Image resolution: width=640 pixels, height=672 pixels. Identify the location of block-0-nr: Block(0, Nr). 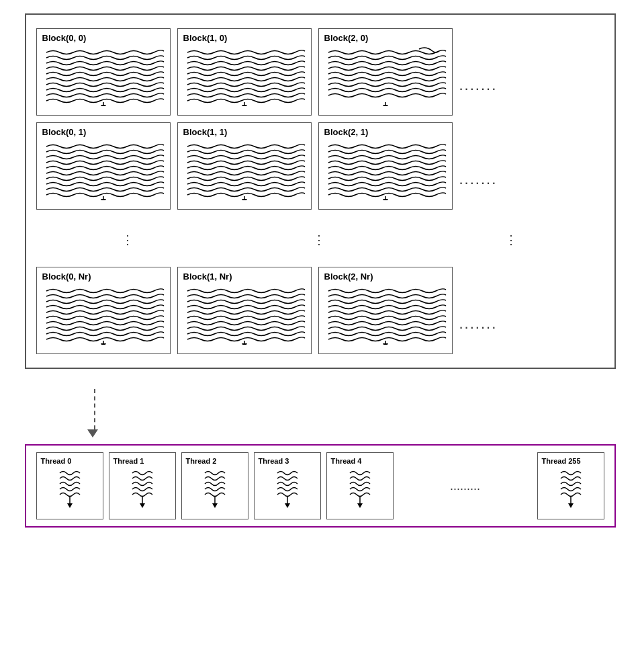
(103, 310).